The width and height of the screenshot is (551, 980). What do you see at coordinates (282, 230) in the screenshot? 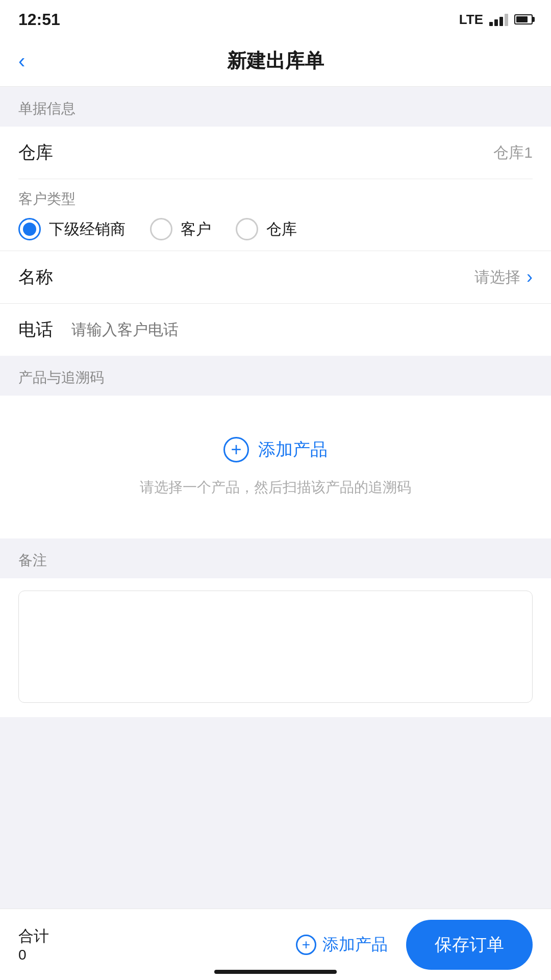
I see `radio-label-warehouse: 仓库` at bounding box center [282, 230].